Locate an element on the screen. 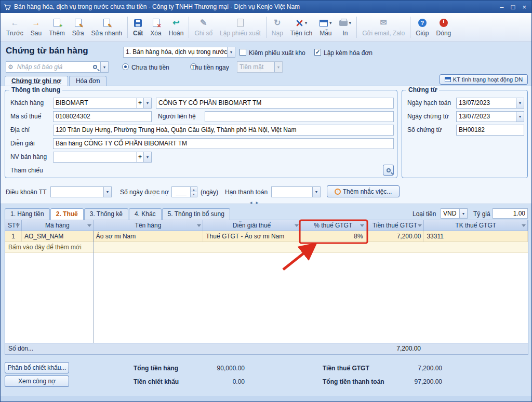  maximize-button: □ is located at coordinates (513, 7).